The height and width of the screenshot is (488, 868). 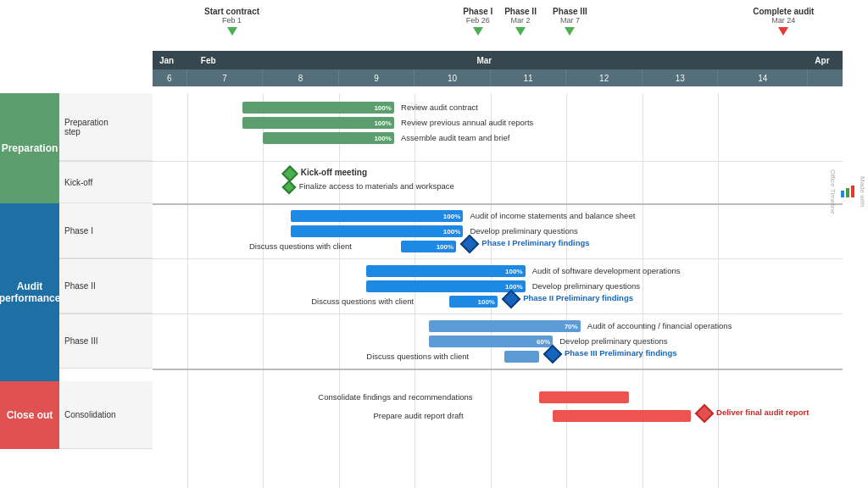 I want to click on bar-discuss-p1: 100%, so click(x=429, y=247).